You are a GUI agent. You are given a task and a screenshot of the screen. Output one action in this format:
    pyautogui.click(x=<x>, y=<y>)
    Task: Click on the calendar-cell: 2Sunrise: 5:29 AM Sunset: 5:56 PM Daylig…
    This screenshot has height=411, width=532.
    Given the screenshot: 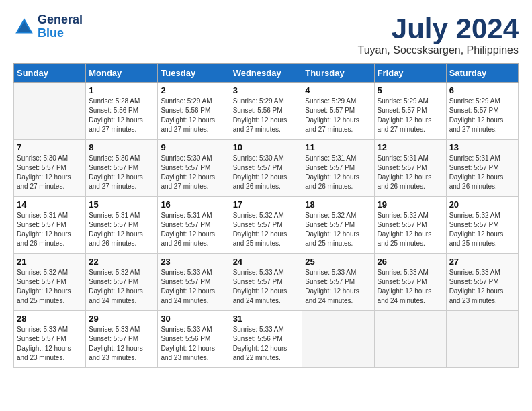 What is the action you would take?
    pyautogui.click(x=193, y=111)
    